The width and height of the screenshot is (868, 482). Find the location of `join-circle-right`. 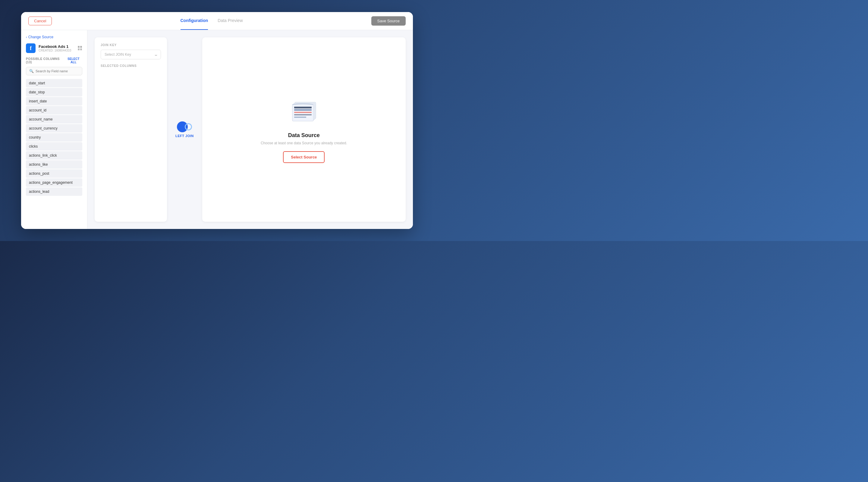

join-circle-right is located at coordinates (188, 127).